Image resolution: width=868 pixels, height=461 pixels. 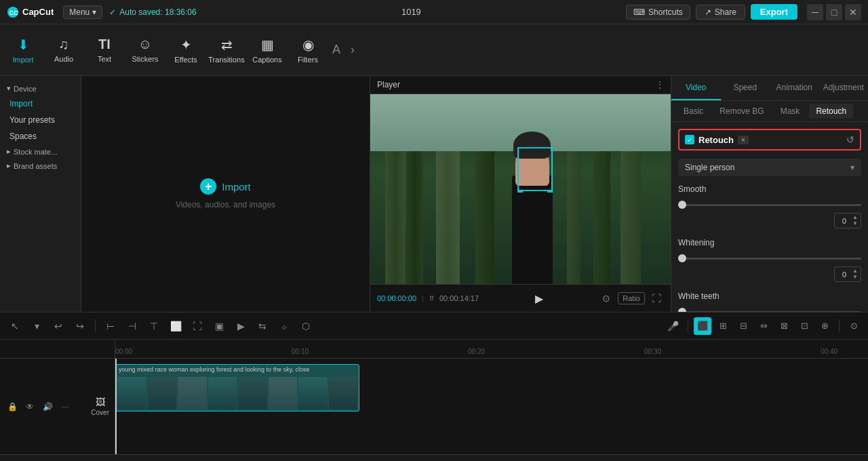 I want to click on sidebar-item-presets: Your presets, so click(x=41, y=120).